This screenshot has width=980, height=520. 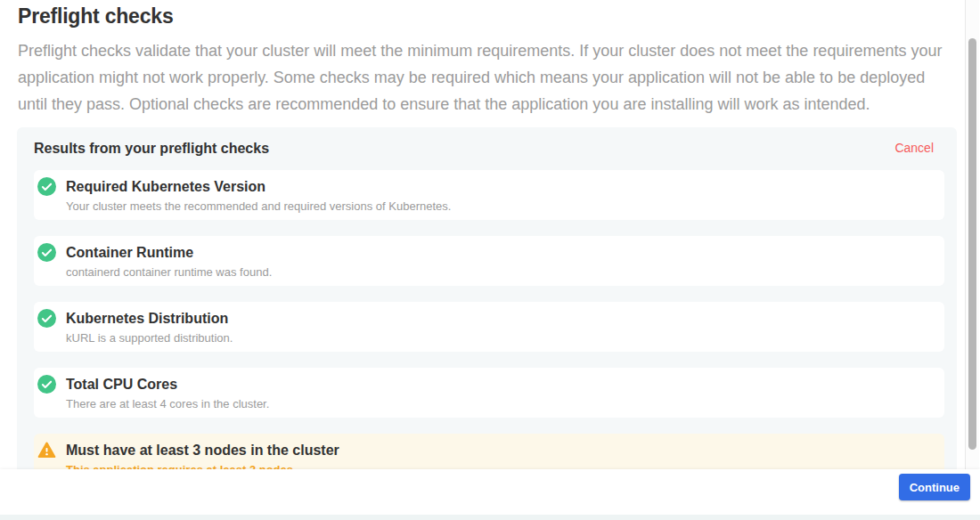 I want to click on check-title: Total CPU Cores, so click(x=167, y=385).